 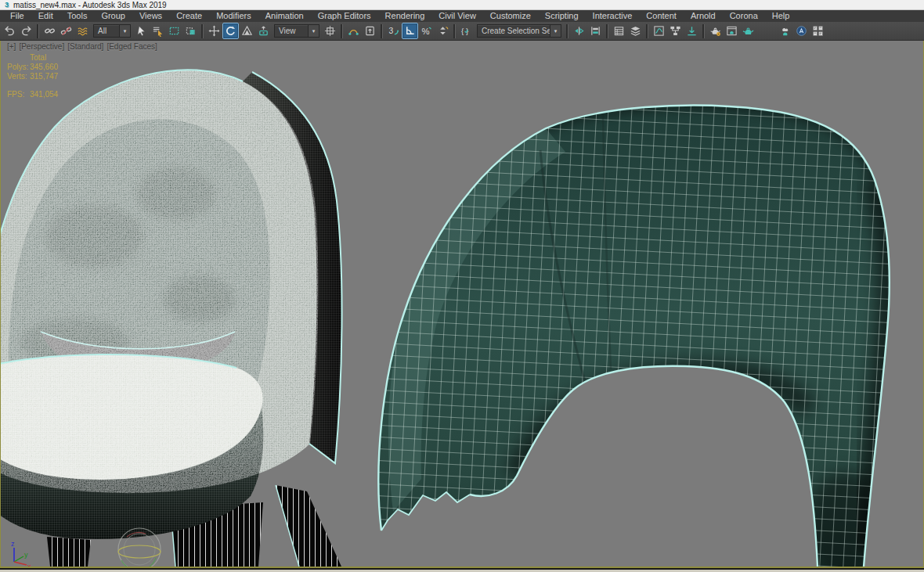 What do you see at coordinates (731, 31) in the screenshot?
I see `rendered-frame-window-button` at bounding box center [731, 31].